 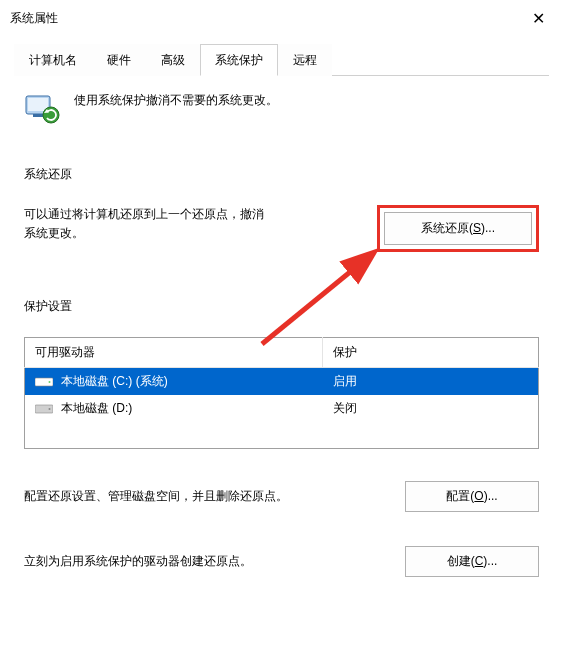 I want to click on create-button: 创建(C)..., so click(x=472, y=562).